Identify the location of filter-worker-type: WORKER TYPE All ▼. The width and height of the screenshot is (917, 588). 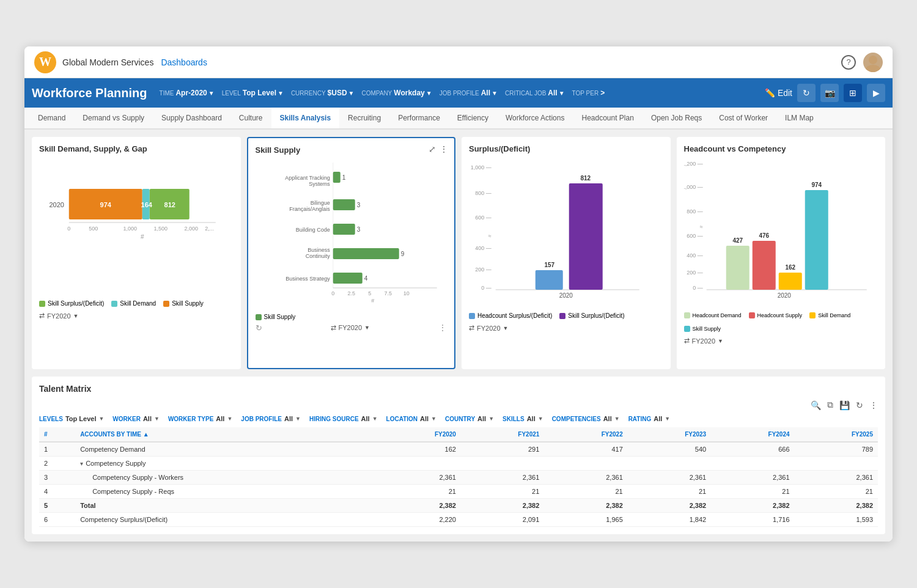
(201, 419).